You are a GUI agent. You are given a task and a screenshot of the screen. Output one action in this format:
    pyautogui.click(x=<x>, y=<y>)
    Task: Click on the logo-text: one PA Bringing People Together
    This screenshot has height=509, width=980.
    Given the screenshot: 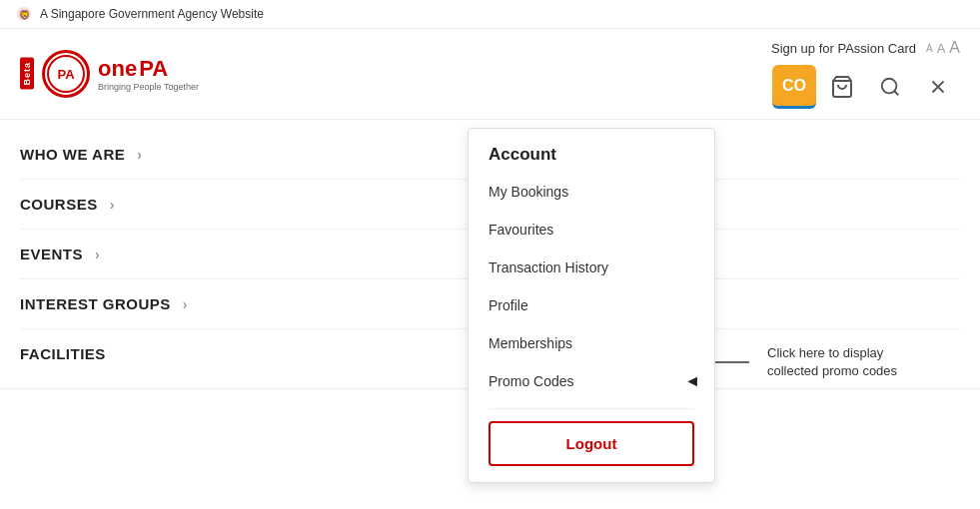 What is the action you would take?
    pyautogui.click(x=148, y=74)
    